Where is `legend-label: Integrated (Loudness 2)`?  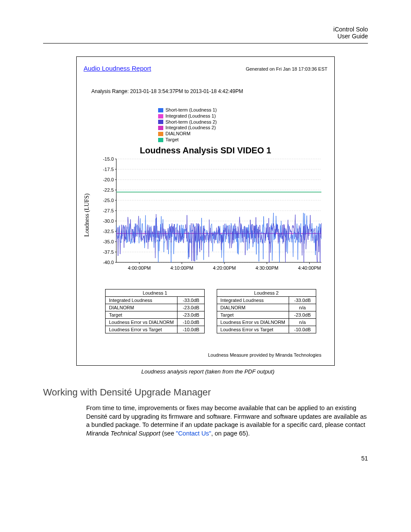
legend-label: Integrated (Loudness 2) is located at coordinates (190, 128).